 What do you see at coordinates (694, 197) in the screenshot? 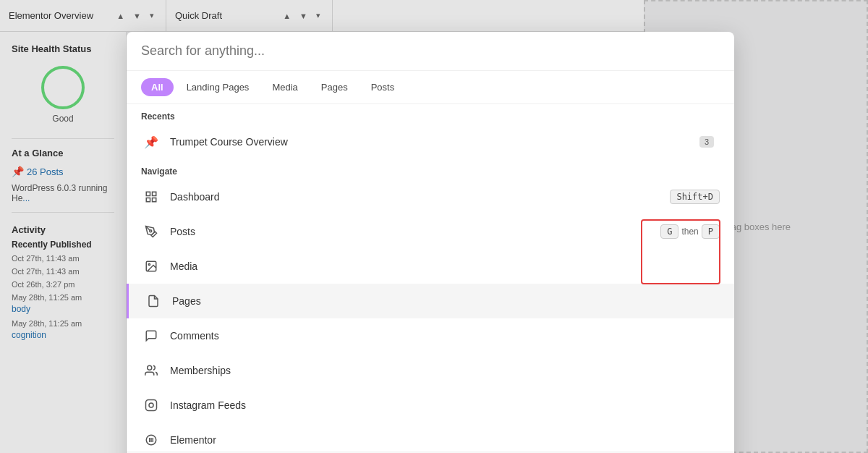
I see `dashboard-shortcut: Shift+D` at bounding box center [694, 197].